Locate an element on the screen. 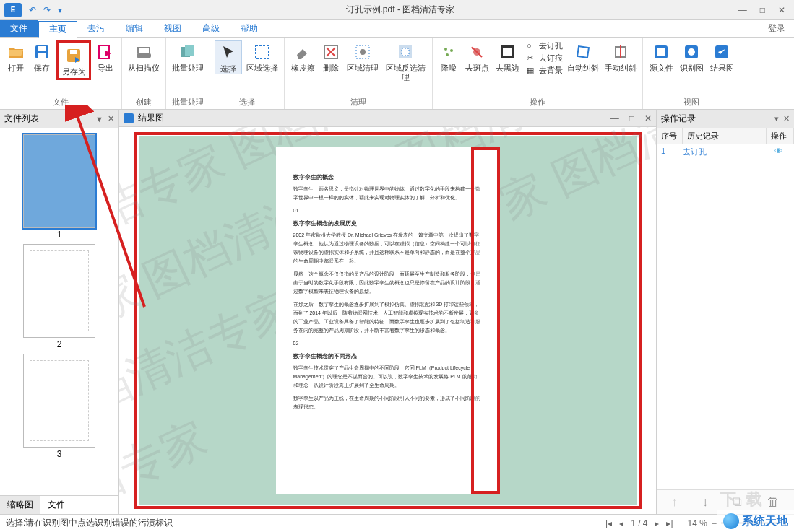 Image resolution: width=794 pixels, height=532 pixels. folder-open-icon is located at coordinates (16, 52).